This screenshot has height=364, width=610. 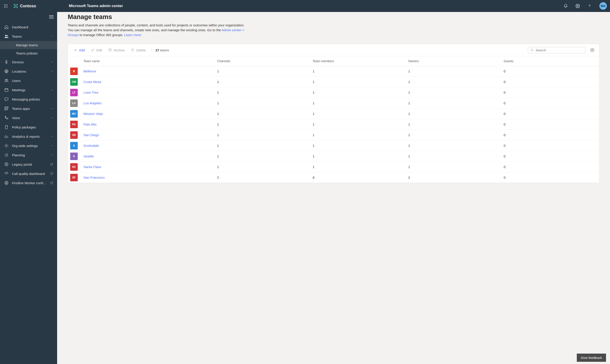 I want to click on team-badge: SD, so click(x=74, y=135).